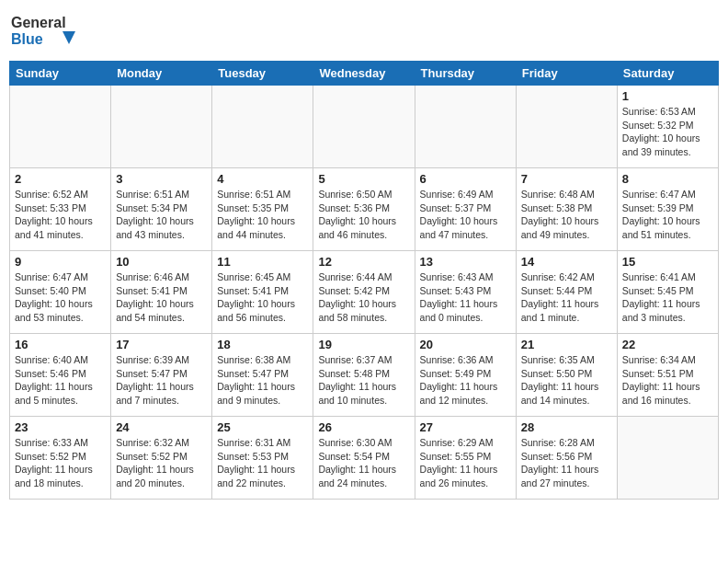 This screenshot has width=728, height=563. I want to click on day-info: Sunrise: 6:42 AM Sunset: 5:44 PM Dayligh…, so click(566, 298).